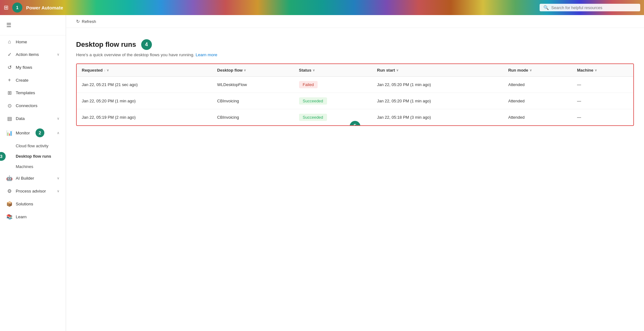  What do you see at coordinates (26, 106) in the screenshot?
I see `sidebar-item-label: Connectors` at bounding box center [26, 106].